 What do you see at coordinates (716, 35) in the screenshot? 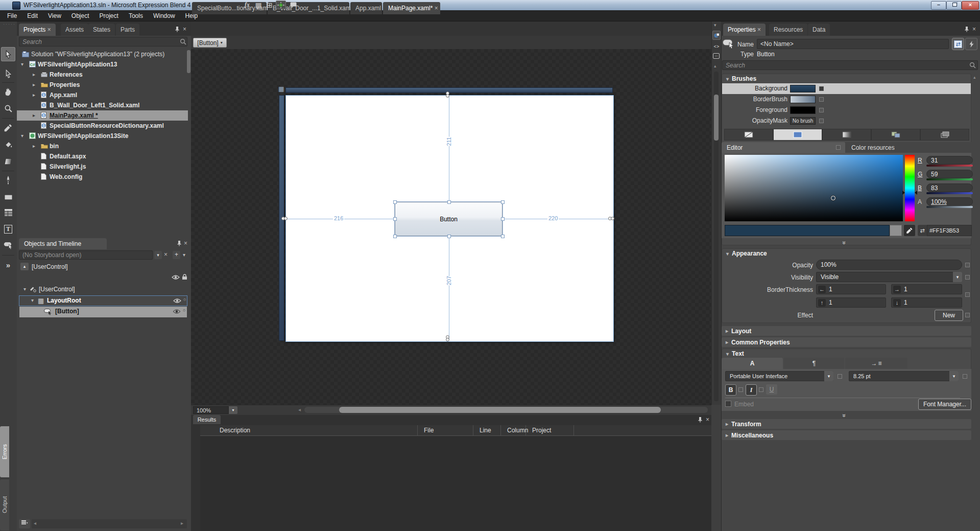
I see `design-view-button` at bounding box center [716, 35].